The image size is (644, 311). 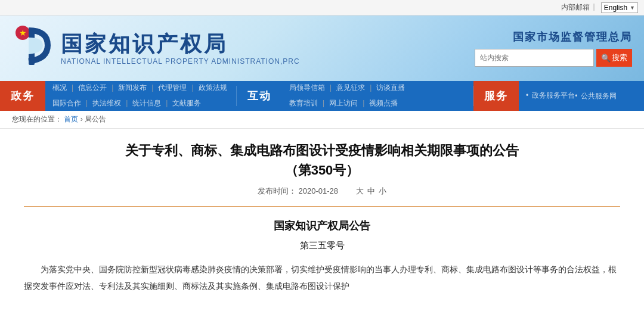 What do you see at coordinates (496, 96) in the screenshot?
I see `nav-label-fuwu: 服务` at bounding box center [496, 96].